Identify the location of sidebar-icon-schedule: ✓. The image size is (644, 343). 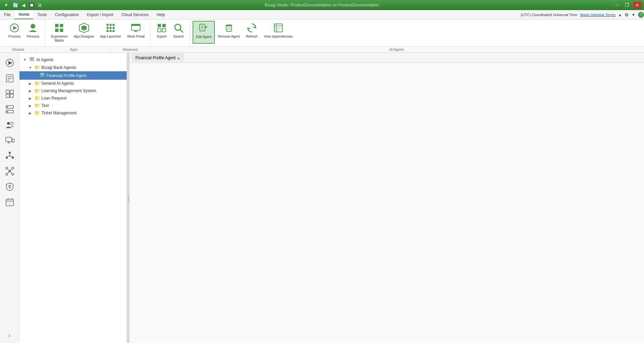
(10, 202).